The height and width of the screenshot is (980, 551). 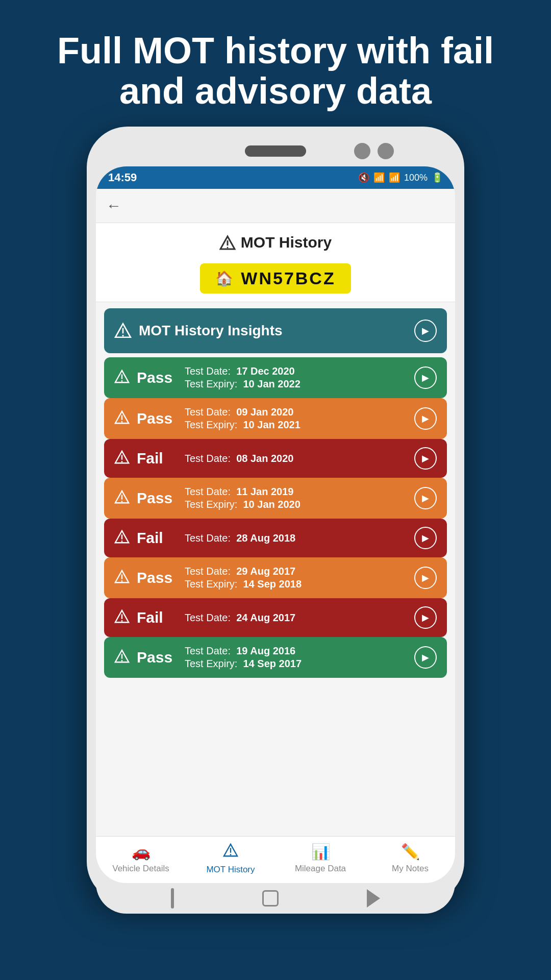 I want to click on mot-row: Pass Test Date: 19 Aug 2016Test Expiry: …, so click(x=276, y=657).